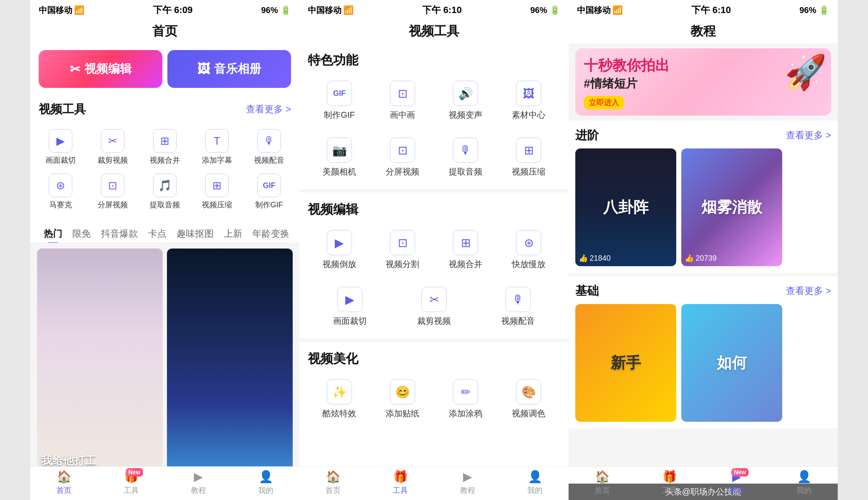  Describe the element at coordinates (64, 483) in the screenshot. I see `nav-home-1: 🏠 首页` at that location.